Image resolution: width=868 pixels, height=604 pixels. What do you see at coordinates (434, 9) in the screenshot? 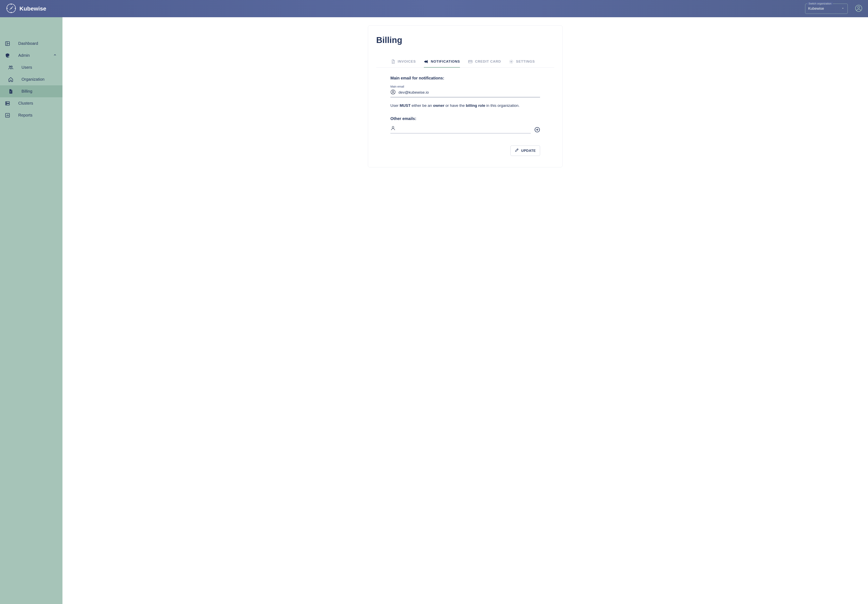
I see `app-header: Kubewise Switch organization Kubewise` at bounding box center [434, 9].